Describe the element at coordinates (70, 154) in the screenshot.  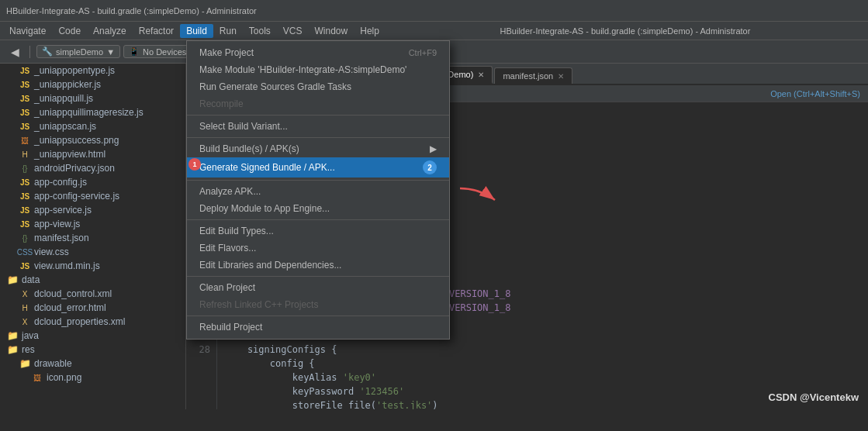
I see `sidebar-item-label: _uniappview.html` at that location.